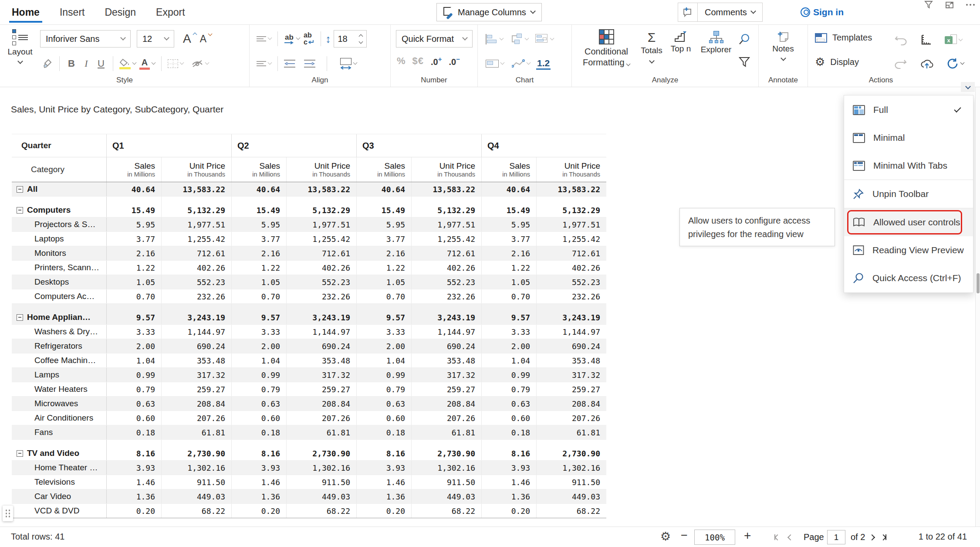  Describe the element at coordinates (128, 64) in the screenshot. I see `fill-color-button` at that location.